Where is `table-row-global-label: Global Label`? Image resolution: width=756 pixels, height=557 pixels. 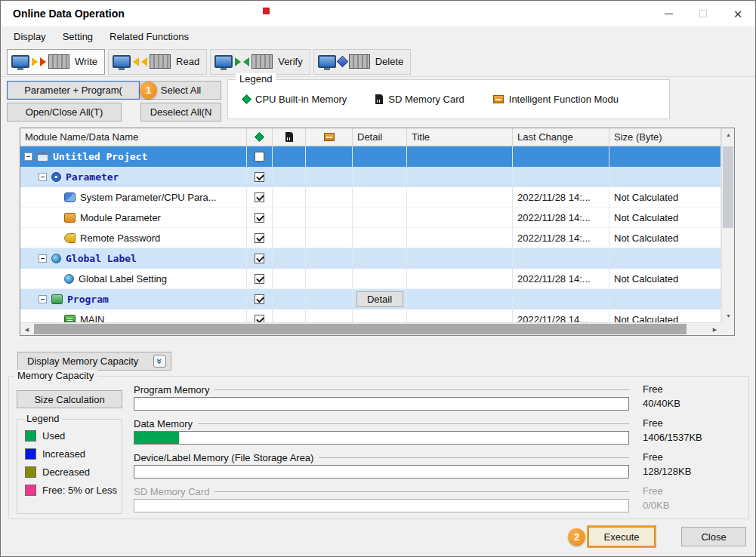
table-row-global-label: Global Label is located at coordinates (371, 258).